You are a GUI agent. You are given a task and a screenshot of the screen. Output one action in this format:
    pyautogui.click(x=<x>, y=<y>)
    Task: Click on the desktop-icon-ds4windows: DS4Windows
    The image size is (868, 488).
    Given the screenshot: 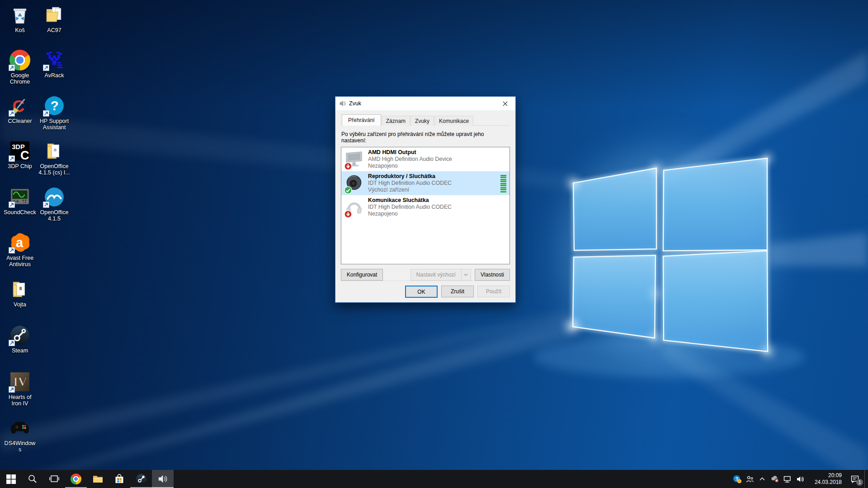 What is the action you would take?
    pyautogui.click(x=20, y=435)
    